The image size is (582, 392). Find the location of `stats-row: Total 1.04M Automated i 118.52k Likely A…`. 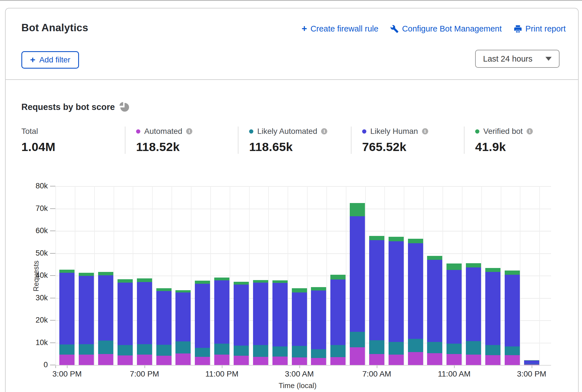

stats-row: Total 1.04M Automated i 118.52k Likely A… is located at coordinates (294, 140).